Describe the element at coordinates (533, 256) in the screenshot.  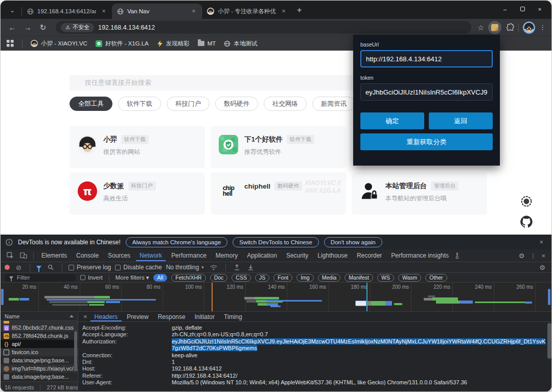
I see `devtools-menu-icon: ⋮` at that location.